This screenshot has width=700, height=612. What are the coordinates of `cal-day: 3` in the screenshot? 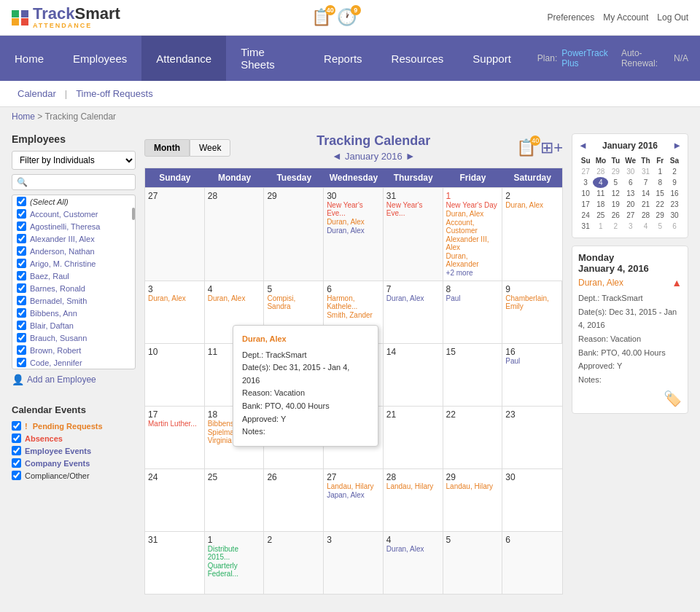 It's located at (354, 562).